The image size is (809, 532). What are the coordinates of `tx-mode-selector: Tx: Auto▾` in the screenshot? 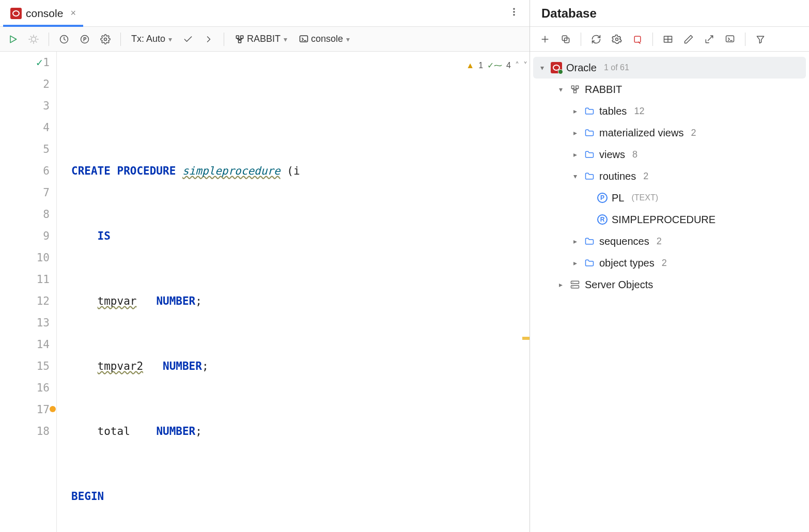 It's located at (152, 39).